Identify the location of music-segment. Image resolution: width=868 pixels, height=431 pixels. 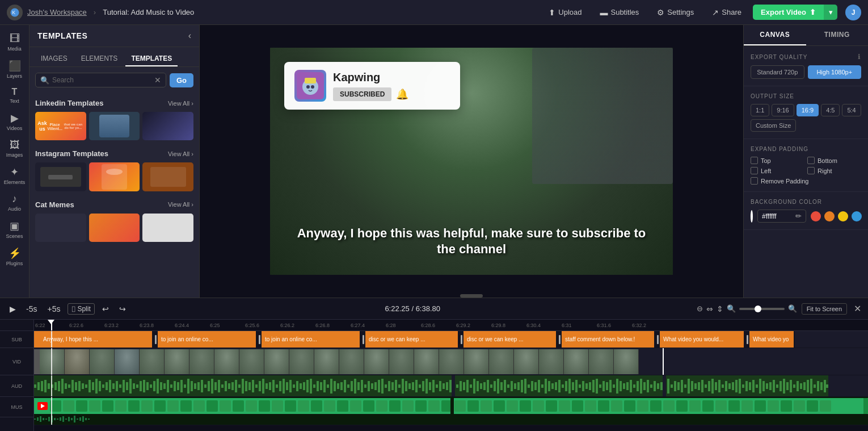
(451, 406).